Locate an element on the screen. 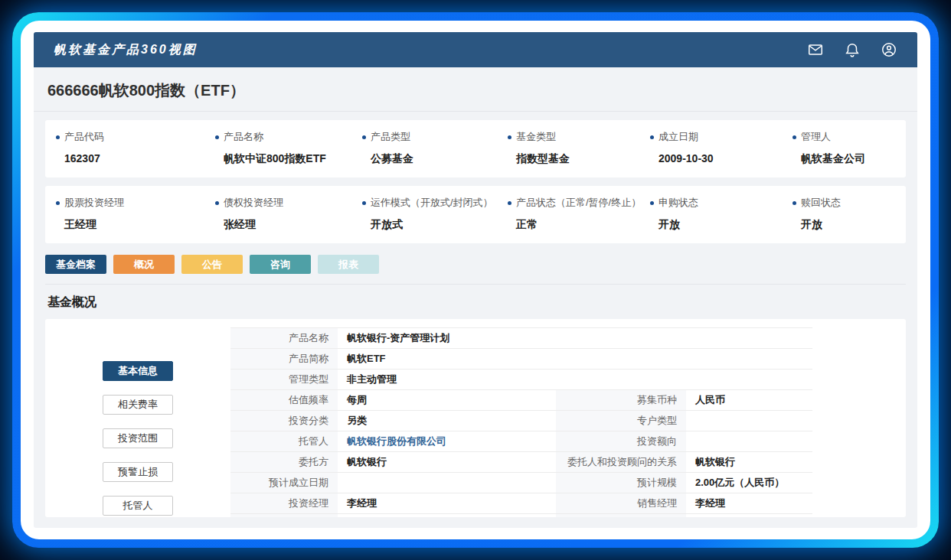  side-btn-warning-stoploss: 预警止损 is located at coordinates (138, 472).